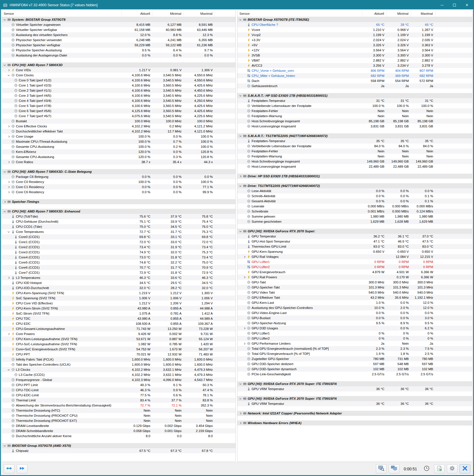 The image size is (474, 476). What do you see at coordinates (355, 359) in the screenshot?
I see `sensor-row: Zugeteilter GPU-Speicher780 MB731 MB780 …` at bounding box center [355, 359].